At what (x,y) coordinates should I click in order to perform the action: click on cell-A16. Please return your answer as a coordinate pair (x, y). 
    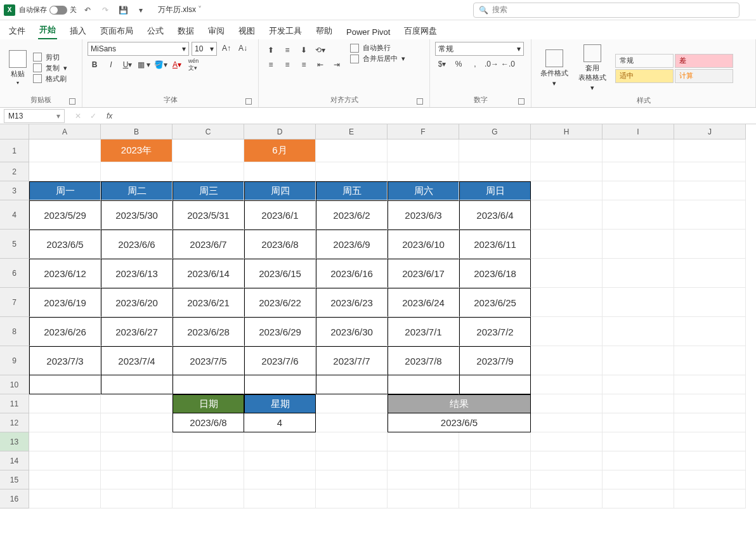
    Looking at the image, I should click on (65, 499).